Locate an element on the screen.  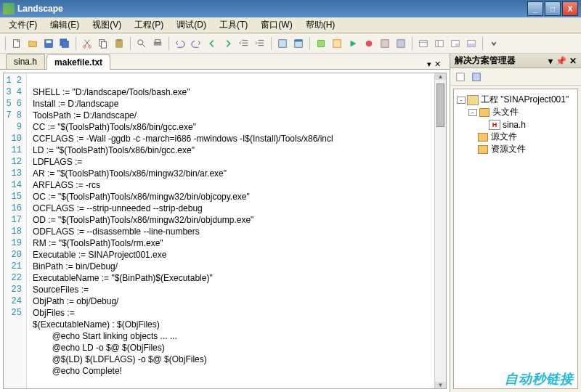
open-icon is located at coordinates (33, 44).